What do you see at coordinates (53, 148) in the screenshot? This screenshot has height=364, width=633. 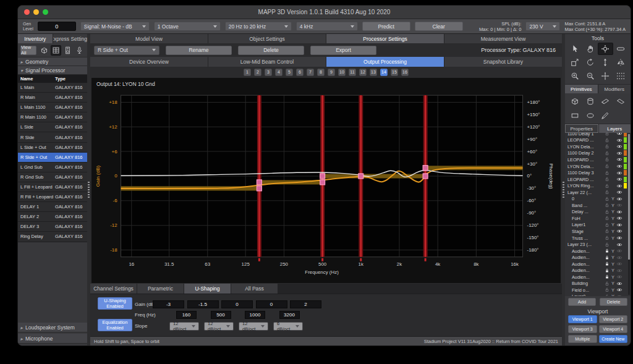 I see `table-row-l-side-out: L Side + OutGALAXY 816` at bounding box center [53, 148].